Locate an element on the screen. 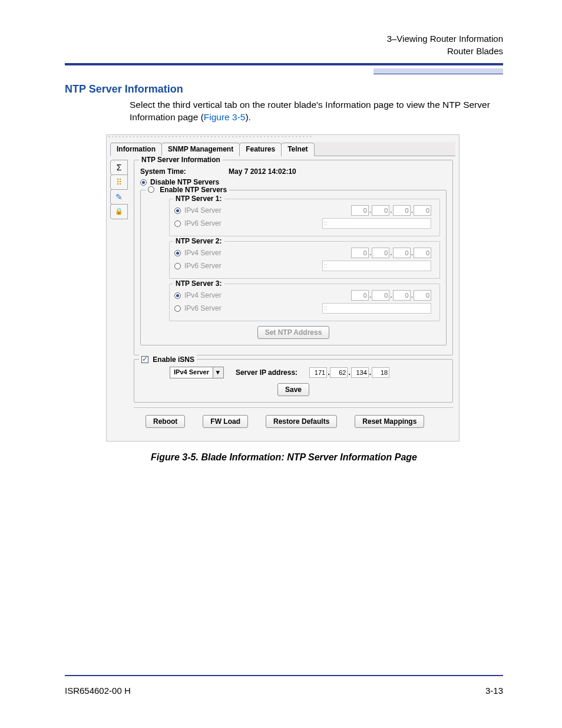 This screenshot has height=728, width=562. tab-information: Information is located at coordinates (136, 150).